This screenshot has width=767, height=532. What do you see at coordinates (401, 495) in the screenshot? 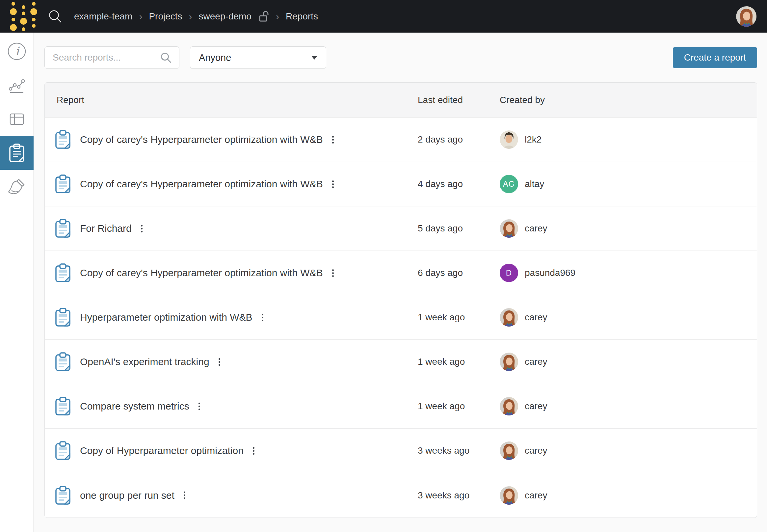
I see `table-row: one group per run set 3 weeks ago carey` at bounding box center [401, 495].